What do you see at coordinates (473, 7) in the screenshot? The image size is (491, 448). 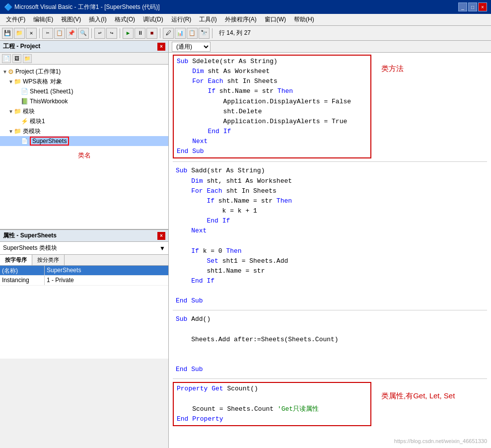 I see `maximize-button: □` at bounding box center [473, 7].